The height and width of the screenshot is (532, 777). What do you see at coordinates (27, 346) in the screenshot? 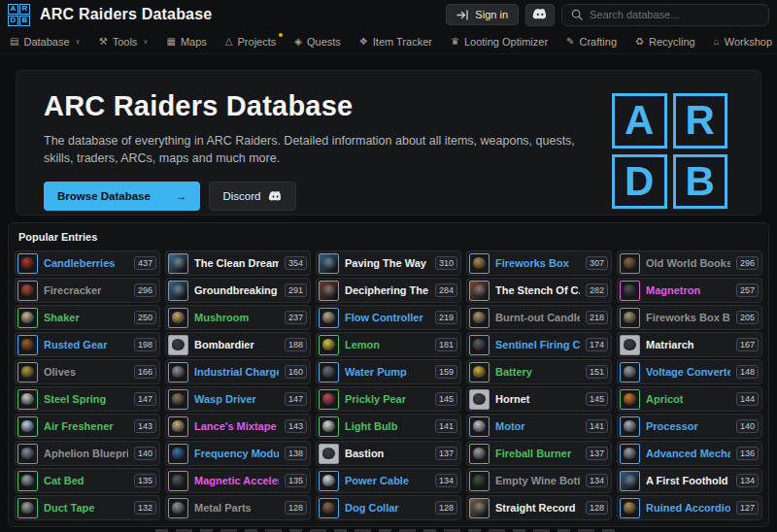
I see `rusted-gear-icon` at bounding box center [27, 346].